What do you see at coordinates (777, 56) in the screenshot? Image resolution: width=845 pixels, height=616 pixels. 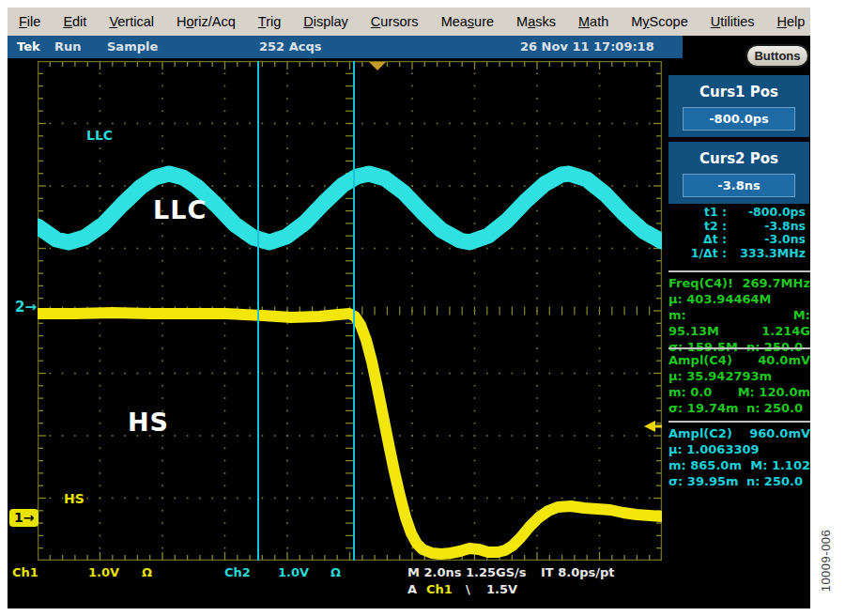 I see `buttons-button: Buttons` at bounding box center [777, 56].